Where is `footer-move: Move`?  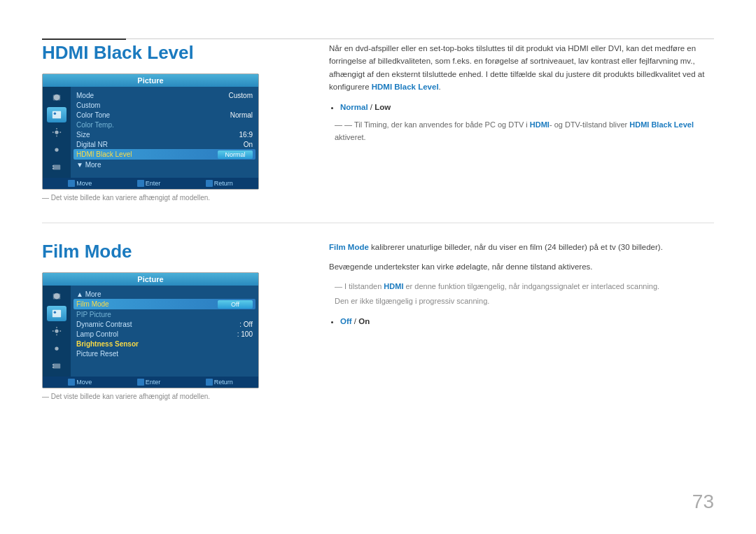 footer-move: Move is located at coordinates (80, 183).